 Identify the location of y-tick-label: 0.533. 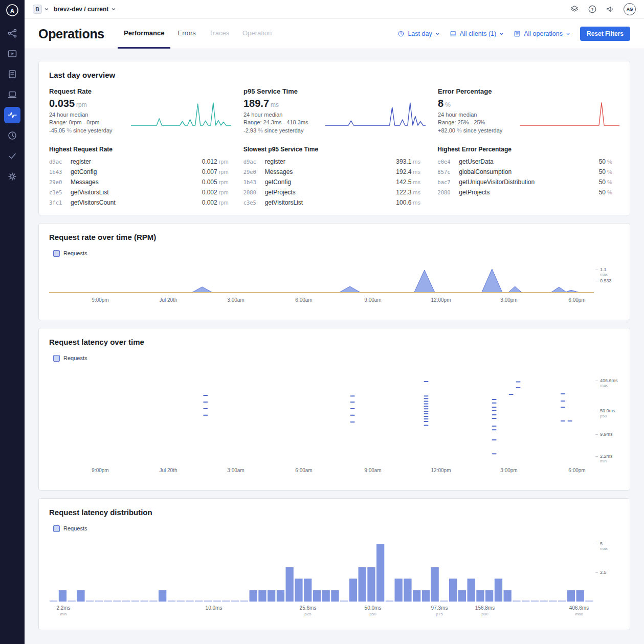
(606, 281).